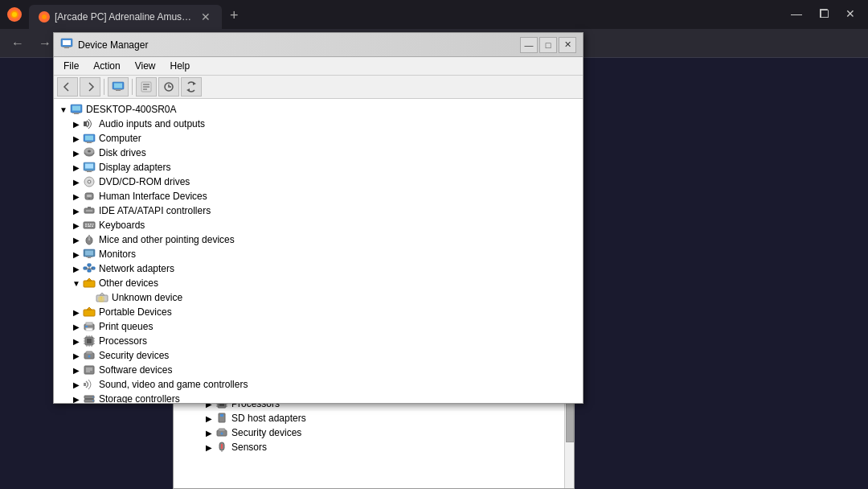 The image size is (868, 489). I want to click on tab-close-btn: ✕, so click(206, 17).